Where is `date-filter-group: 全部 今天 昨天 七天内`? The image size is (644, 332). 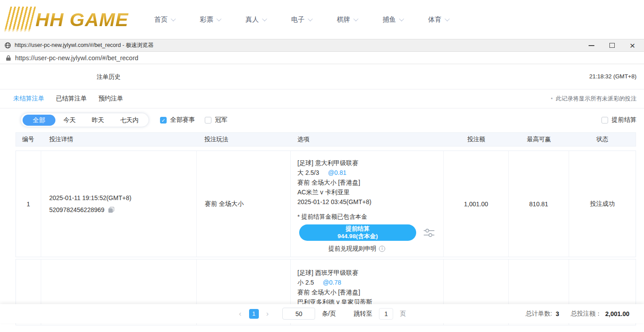 date-filter-group: 全部 今天 昨天 七天内 is located at coordinates (85, 120).